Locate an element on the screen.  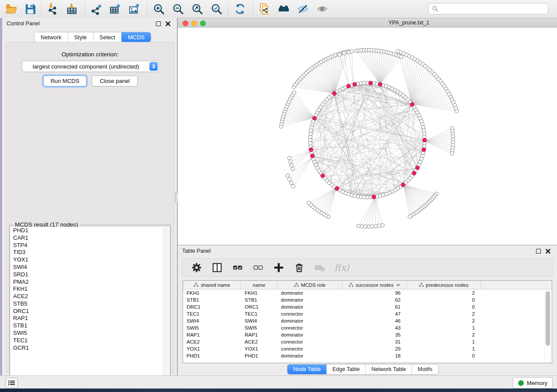
select-all-rows-icon is located at coordinates (238, 268).